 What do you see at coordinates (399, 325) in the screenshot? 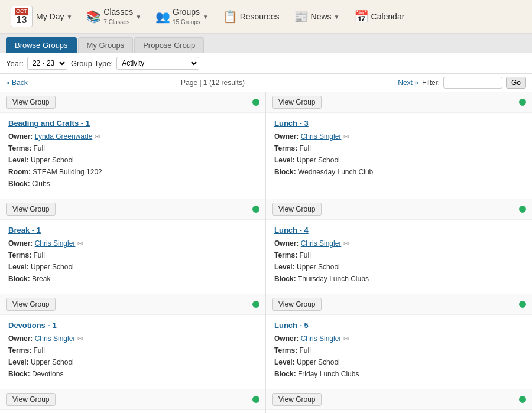
I see `group-title: Lunch - 5` at bounding box center [399, 325].